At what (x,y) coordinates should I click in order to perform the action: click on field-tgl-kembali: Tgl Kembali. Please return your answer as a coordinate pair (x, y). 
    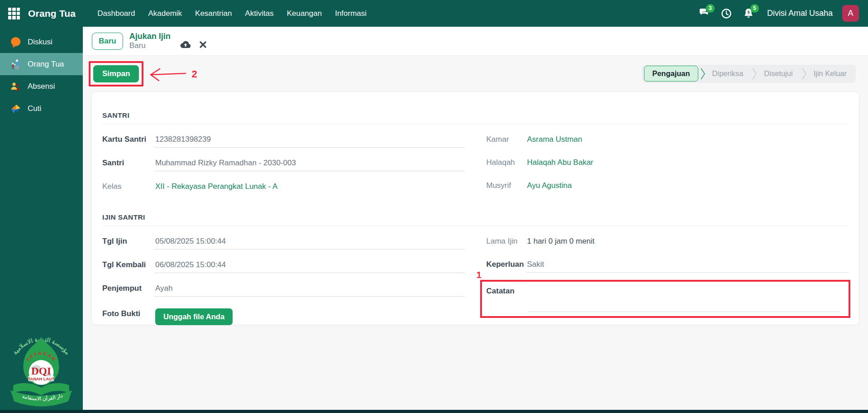
    Looking at the image, I should click on (283, 266).